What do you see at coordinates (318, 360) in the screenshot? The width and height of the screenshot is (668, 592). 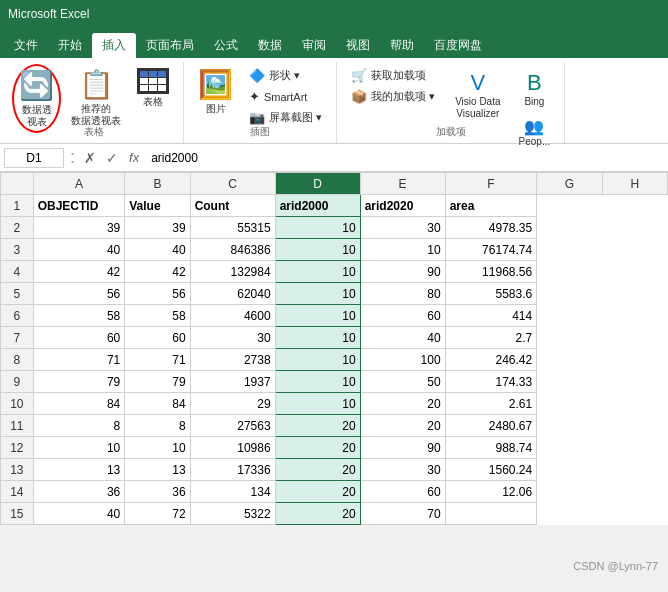 I see `cell-r8-c3: 10` at bounding box center [318, 360].